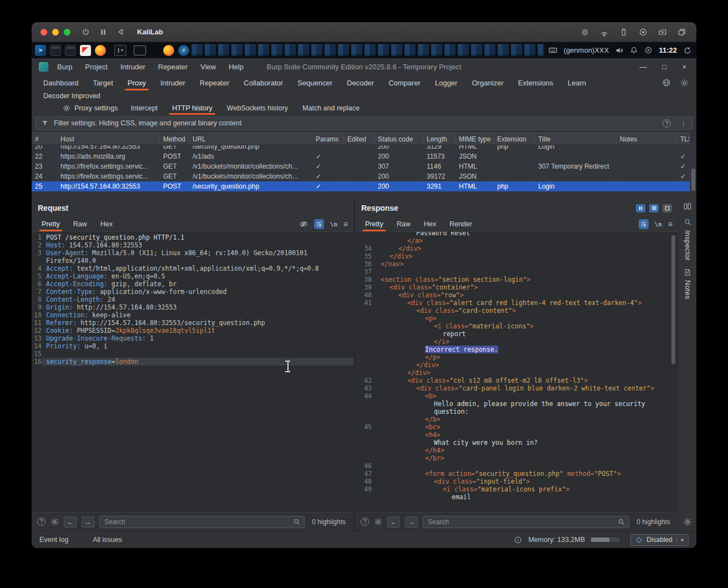  What do you see at coordinates (304, 224) in the screenshot?
I see `eye-slash-icon` at bounding box center [304, 224].